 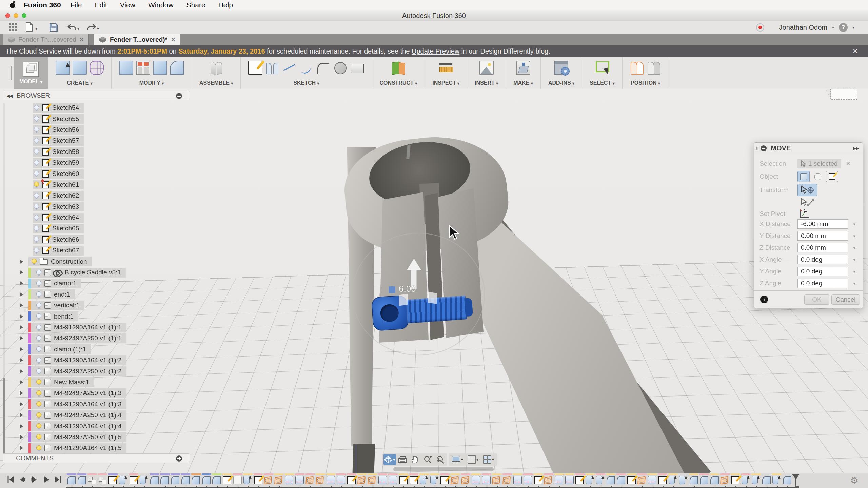 I want to click on tab-document-2: Fender T...overed)* ×, so click(x=137, y=39).